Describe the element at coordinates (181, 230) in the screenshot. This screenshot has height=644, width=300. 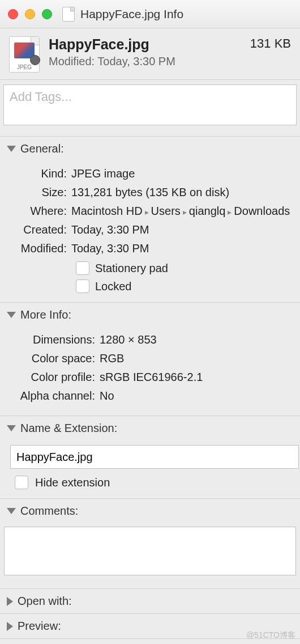
I see `created-value: Today, 3:30 PM` at that location.